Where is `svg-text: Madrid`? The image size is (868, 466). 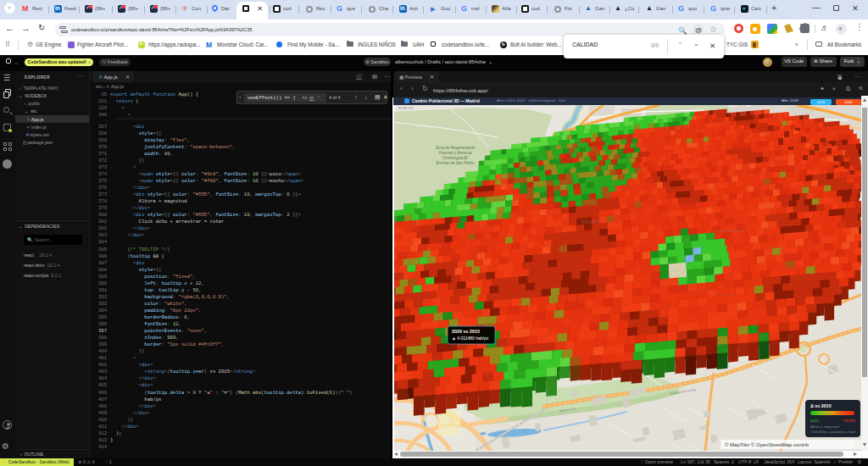 svg-text: Madrid is located at coordinates (591, 222).